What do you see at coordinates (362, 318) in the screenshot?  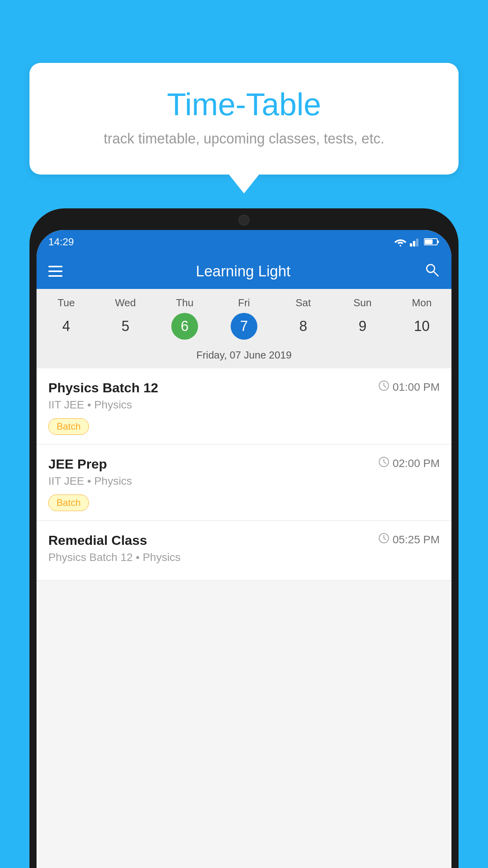 I see `day-col-sun: Sun9` at bounding box center [362, 318].